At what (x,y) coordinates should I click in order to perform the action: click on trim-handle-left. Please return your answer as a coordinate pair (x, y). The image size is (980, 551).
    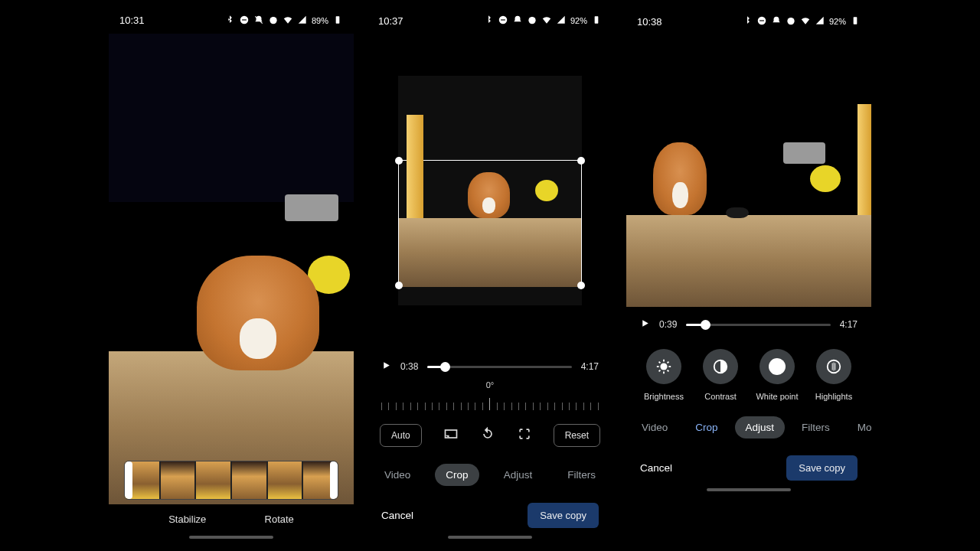
    Looking at the image, I should click on (129, 481).